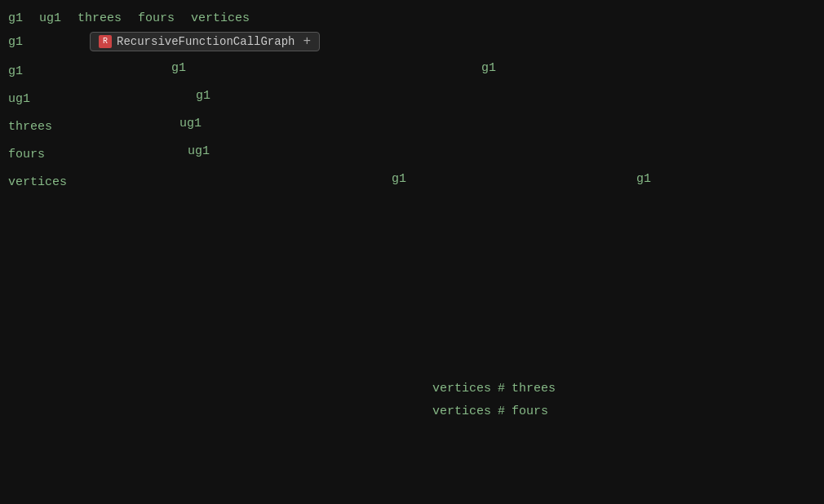 The height and width of the screenshot is (504, 824). I want to click on bottom-hash-1: #, so click(501, 388).